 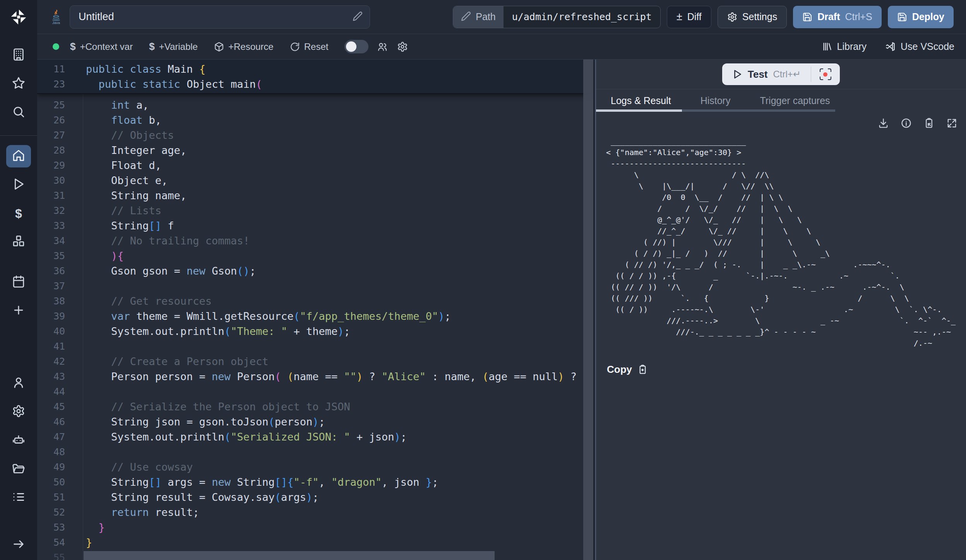 What do you see at coordinates (19, 280) in the screenshot?
I see `sidebar: $` at bounding box center [19, 280].